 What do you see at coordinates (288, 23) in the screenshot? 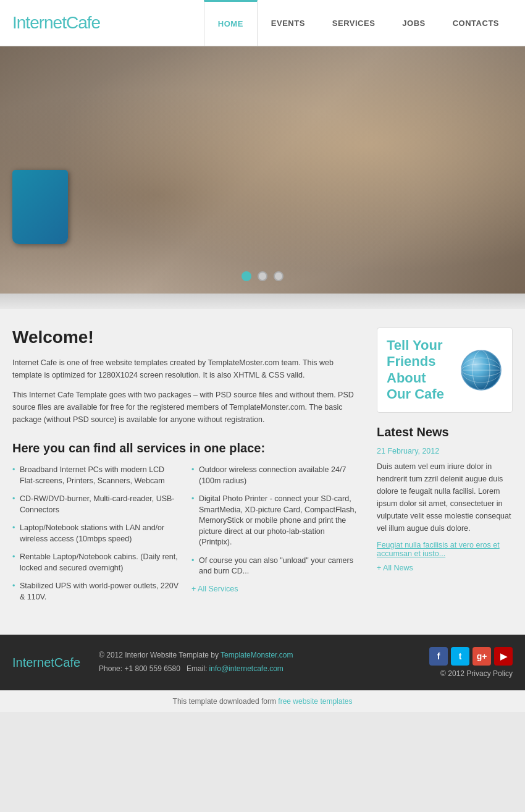
I see `nav-events: EVENTS` at bounding box center [288, 23].